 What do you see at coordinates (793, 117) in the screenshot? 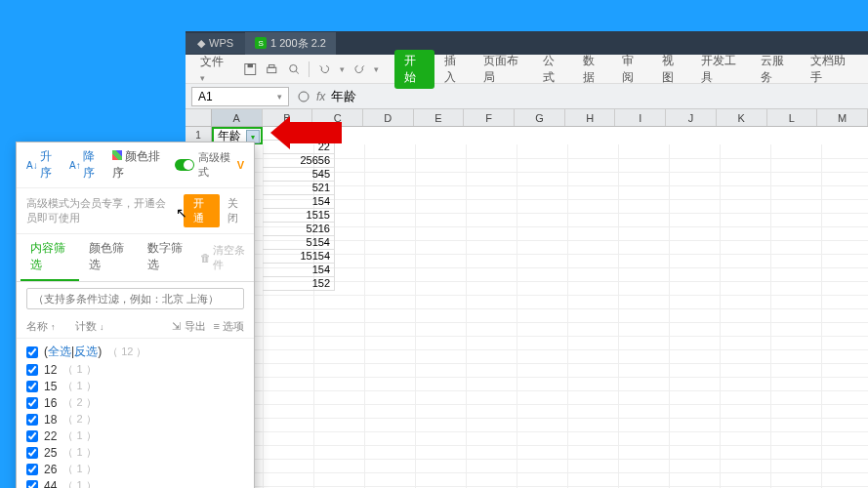
I see `col-header-l: L` at bounding box center [793, 117].